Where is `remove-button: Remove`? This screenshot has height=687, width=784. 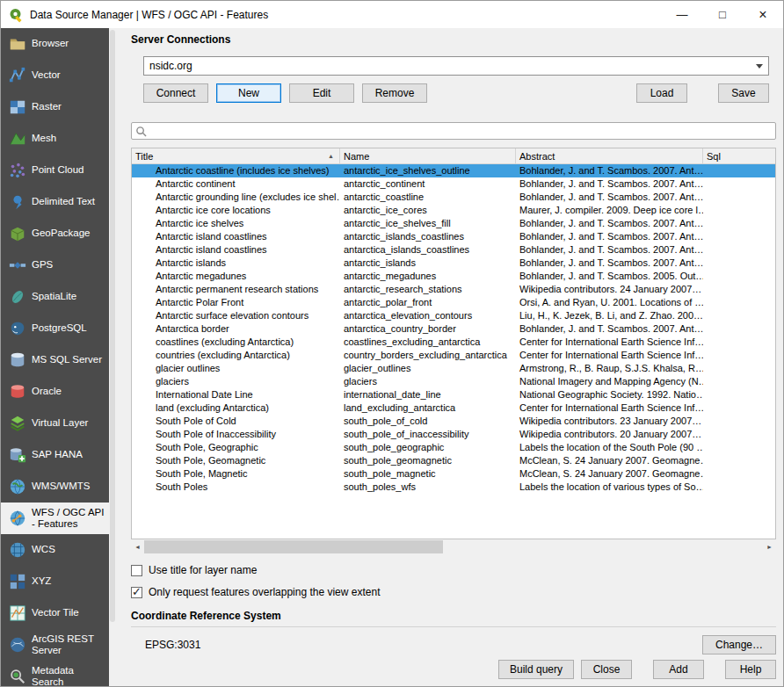
remove-button: Remove is located at coordinates (395, 93).